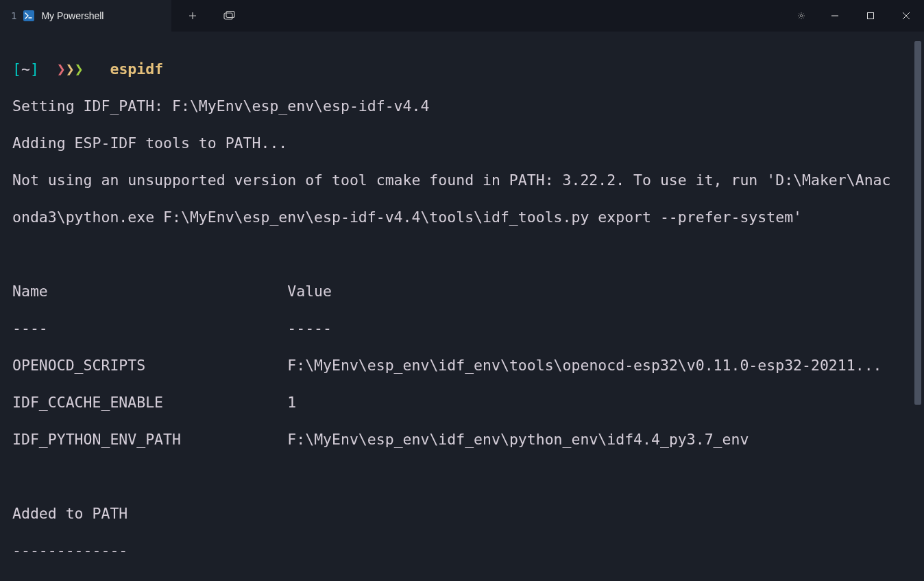 The height and width of the screenshot is (581, 924). I want to click on output-line: onda3\python.exe F:\MyEnv\esp_env\esp-id…, so click(468, 217).